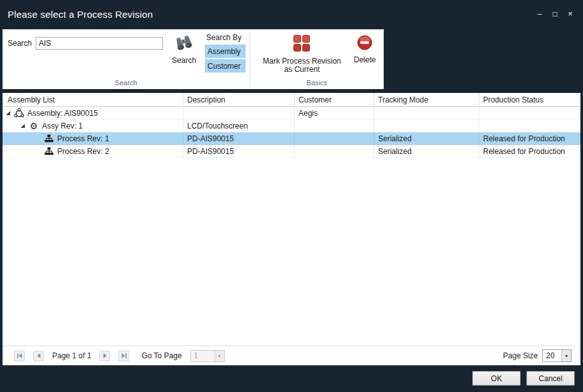  Describe the element at coordinates (365, 60) in the screenshot. I see `delete-button-label: Delete` at that location.